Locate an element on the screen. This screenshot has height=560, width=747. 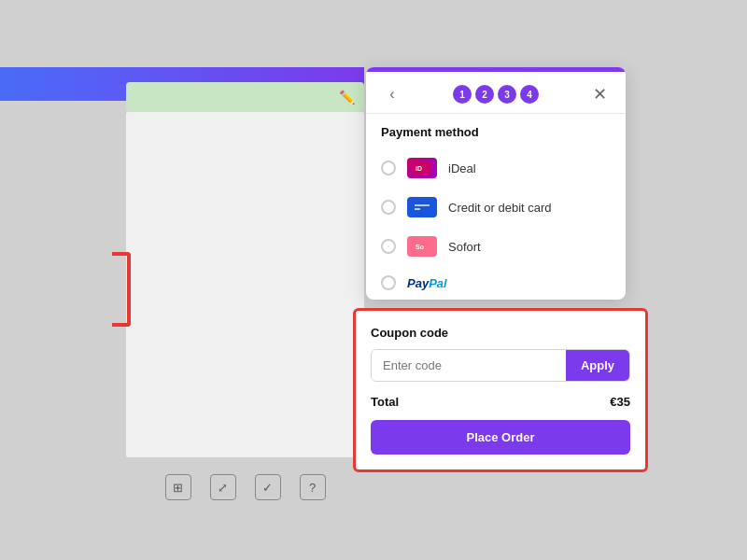
payment-option-paypal: PayPal is located at coordinates (496, 283).